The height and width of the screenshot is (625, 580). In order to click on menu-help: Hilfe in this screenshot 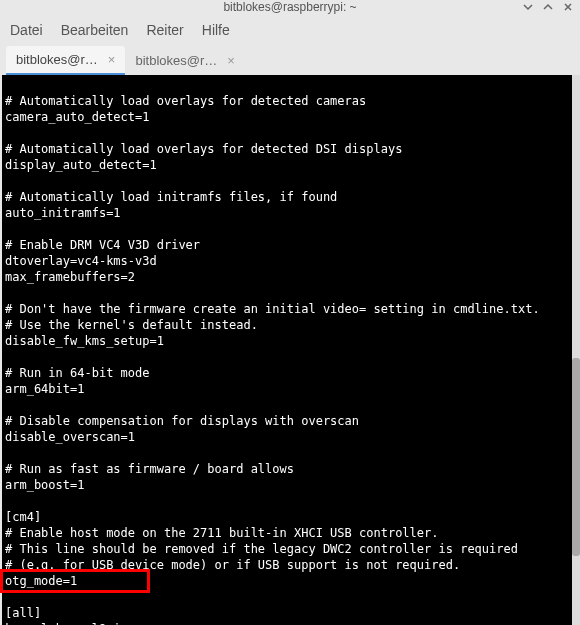, I will do `click(216, 30)`.